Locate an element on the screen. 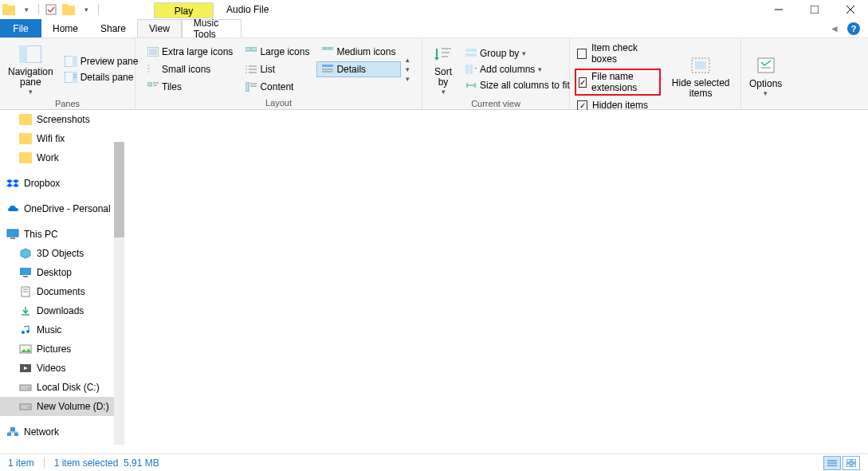 This screenshot has width=868, height=471. ribbon-group-current-view: Sort by ▾ Group by▾ +Add columns▾ Size a… is located at coordinates (496, 73).